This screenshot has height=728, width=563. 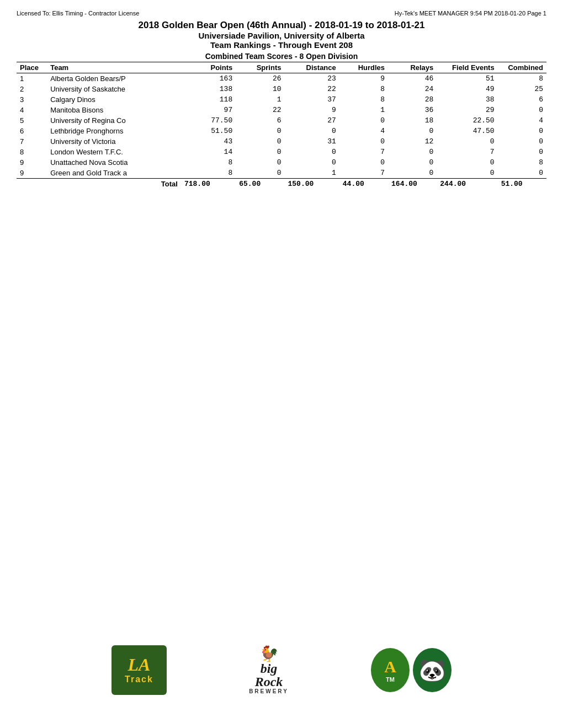 I want to click on cell-points: 51.50, so click(x=209, y=131).